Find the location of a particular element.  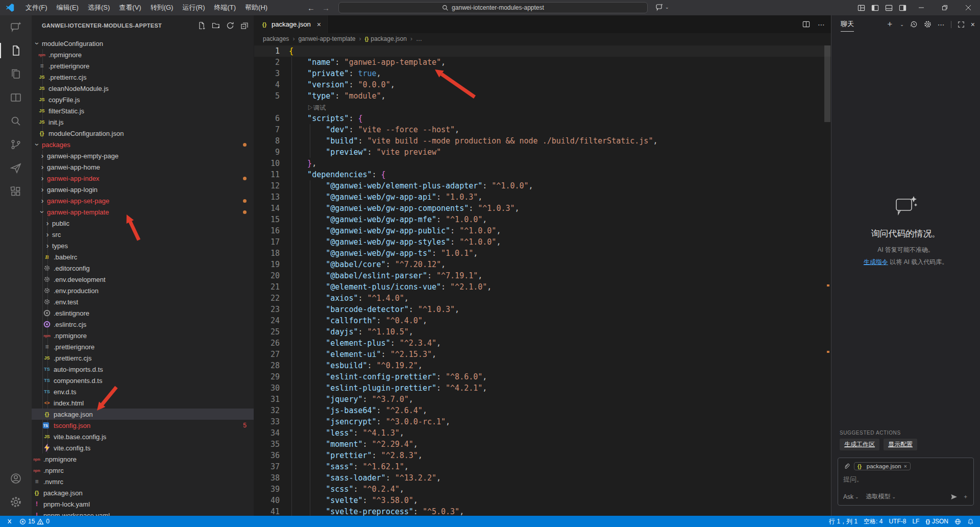

code-line-6: 6"scripts": { is located at coordinates (543, 118).